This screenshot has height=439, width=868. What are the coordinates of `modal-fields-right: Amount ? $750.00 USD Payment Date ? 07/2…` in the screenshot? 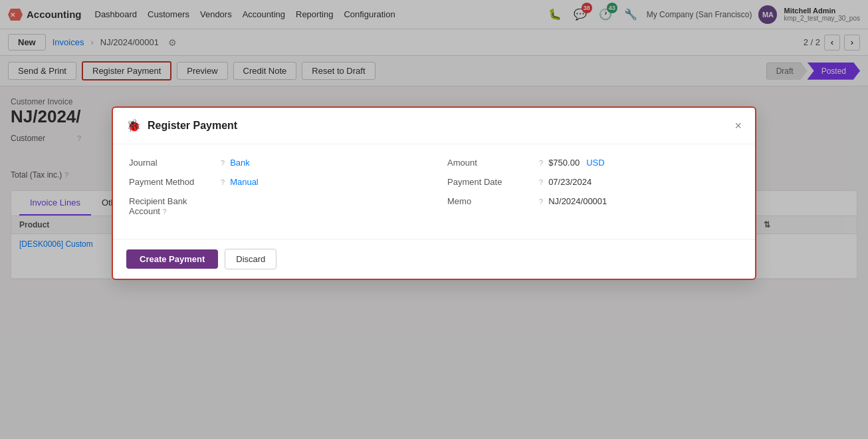 It's located at (593, 192).